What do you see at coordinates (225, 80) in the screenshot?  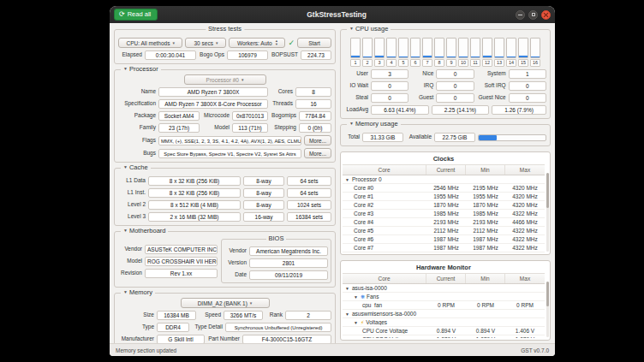 I see `processor-select: Processor #0 ▾` at bounding box center [225, 80].